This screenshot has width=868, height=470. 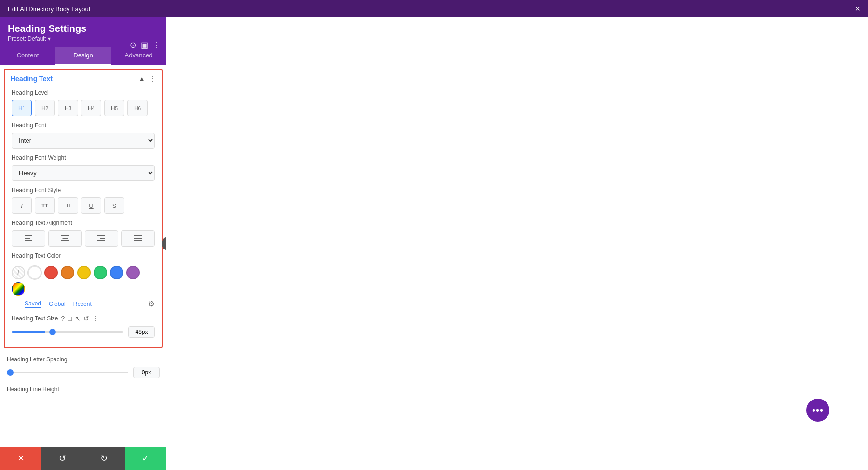 I want to click on section-header: Heading Text ▲ ⋮, so click(x=83, y=78).